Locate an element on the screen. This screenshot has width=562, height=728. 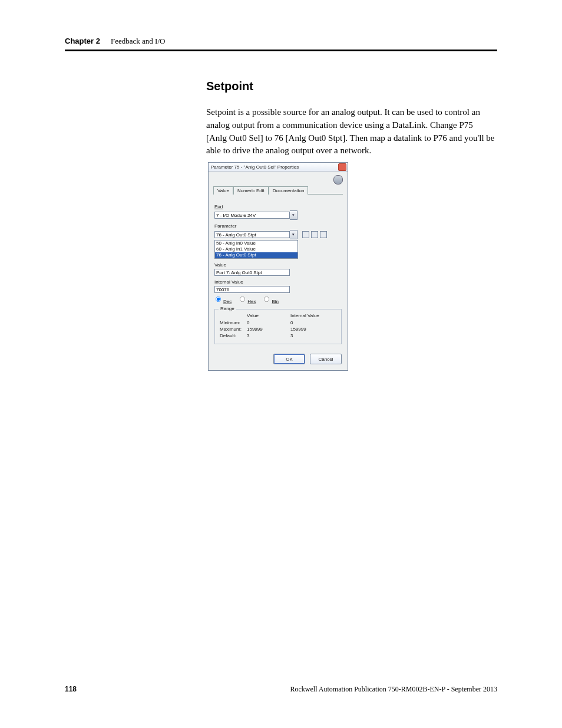
radio-bin: Bin is located at coordinates (271, 299).